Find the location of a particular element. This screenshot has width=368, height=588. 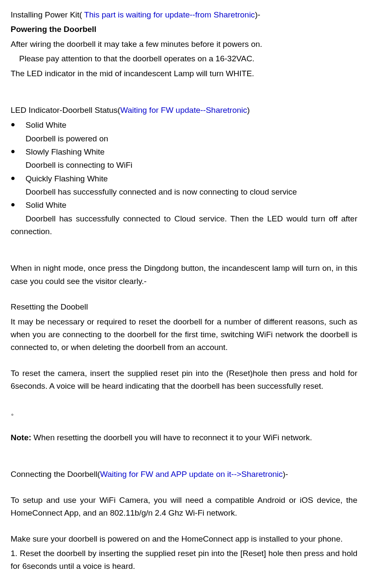

connecting-suffix: )- is located at coordinates (286, 474).